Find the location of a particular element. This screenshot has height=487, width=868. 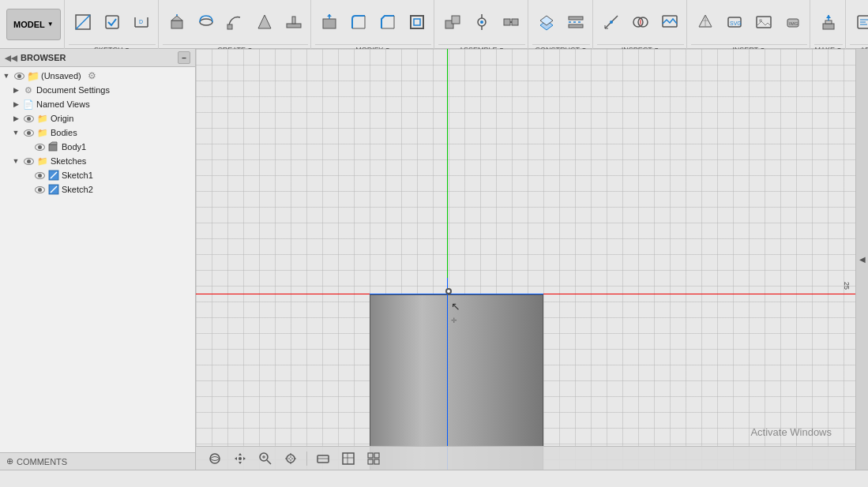

shell-icon is located at coordinates (417, 22).